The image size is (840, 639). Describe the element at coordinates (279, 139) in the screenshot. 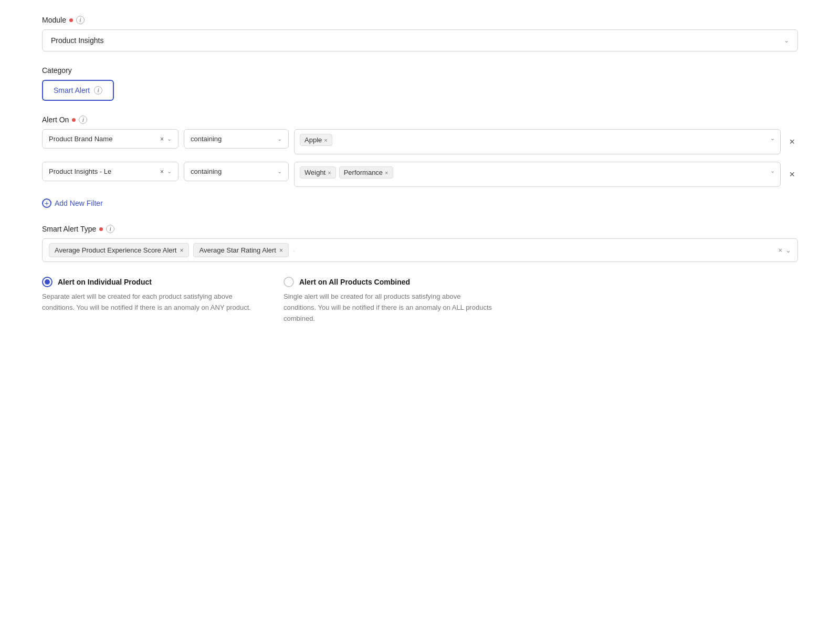

I see `filter1-operator-chevron-icon: ⌄` at that location.